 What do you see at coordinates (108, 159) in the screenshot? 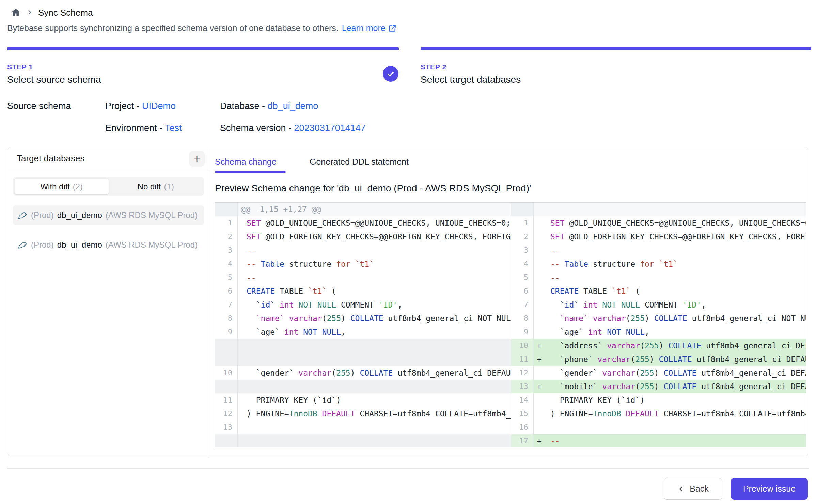
I see `target-databases-header: Target databases +` at bounding box center [108, 159].